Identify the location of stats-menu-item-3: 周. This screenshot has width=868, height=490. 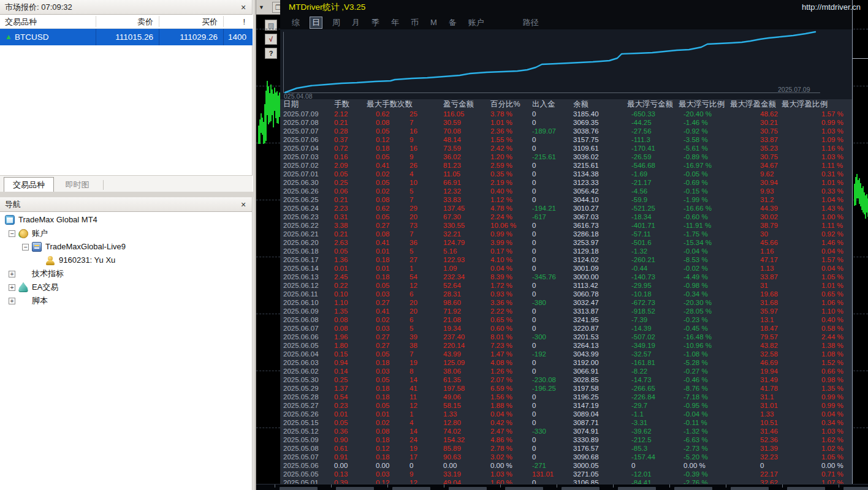
(336, 23).